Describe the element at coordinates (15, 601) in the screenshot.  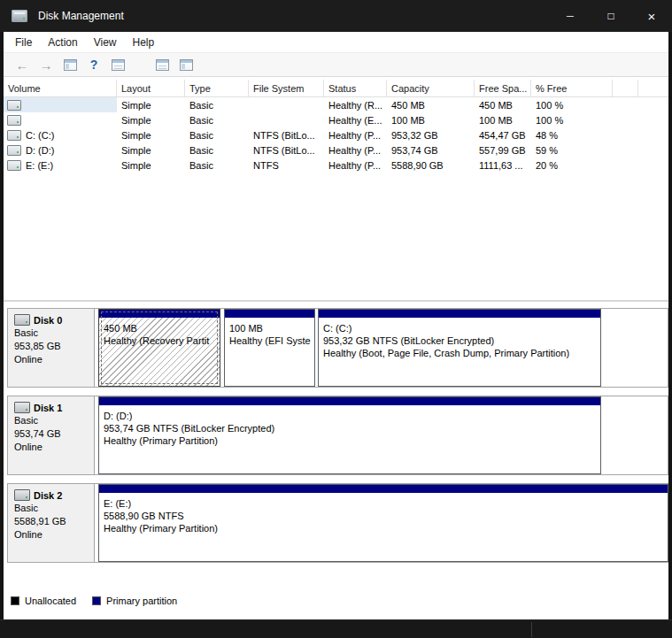
I see `unallocated-swatch` at that location.